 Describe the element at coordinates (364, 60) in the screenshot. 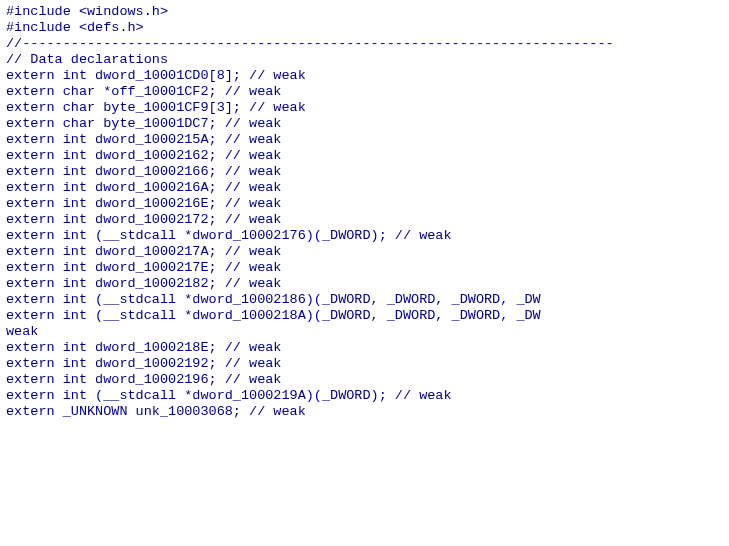

I see `code-line: // Data declarations` at that location.